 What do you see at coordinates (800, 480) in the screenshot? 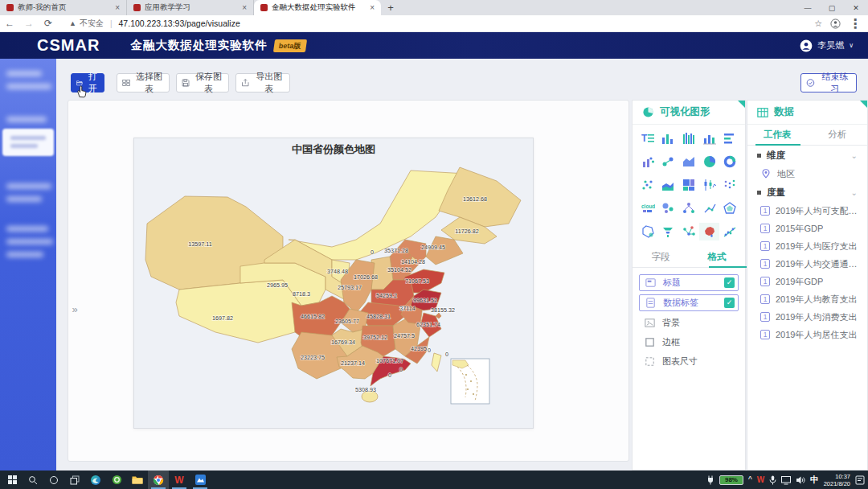
I see `speaker-icon` at bounding box center [800, 480].